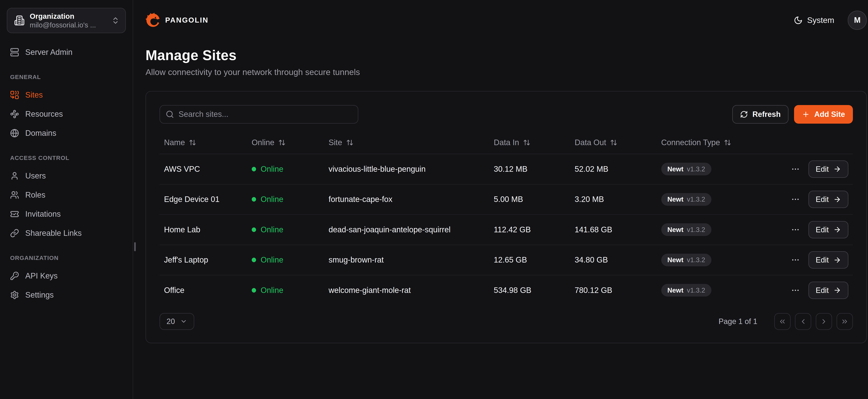 The width and height of the screenshot is (868, 399). What do you see at coordinates (760, 115) in the screenshot?
I see `refresh-button: Refresh` at bounding box center [760, 115].